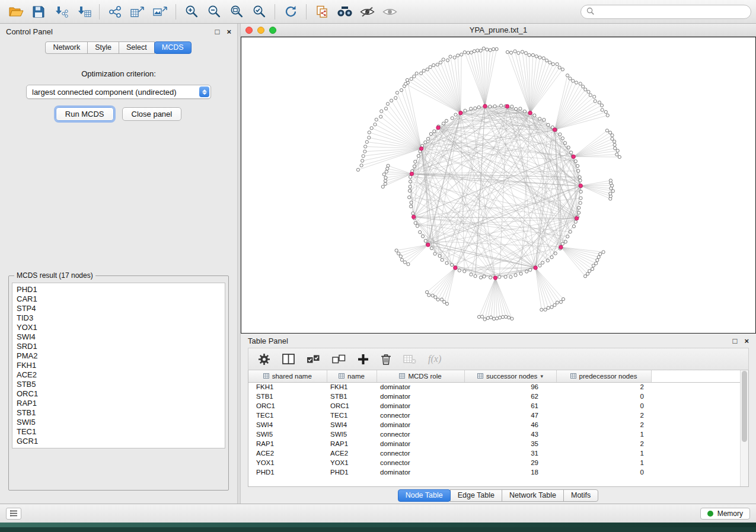 The width and height of the screenshot is (756, 532). I want to click on close-panel-icon: ×, so click(229, 32).